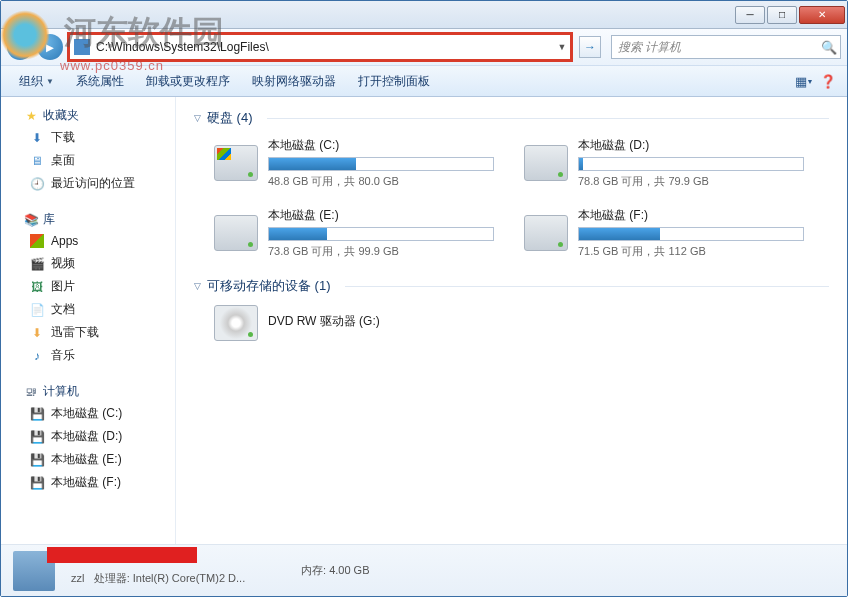 Image resolution: width=850 pixels, height=601 pixels. I want to click on drive-label: 本地磁盘 (D:), so click(691, 146).